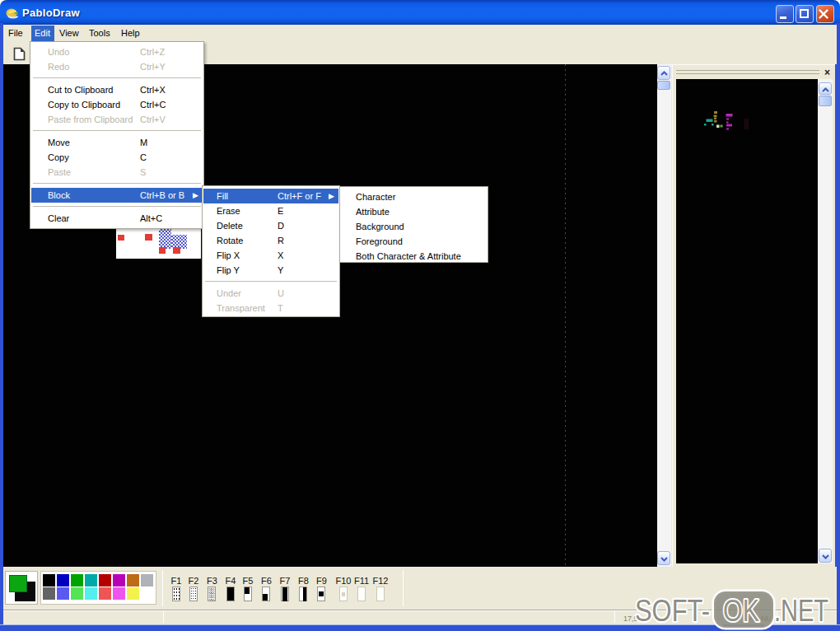  I want to click on svg-text: SOFT-, so click(672, 611).